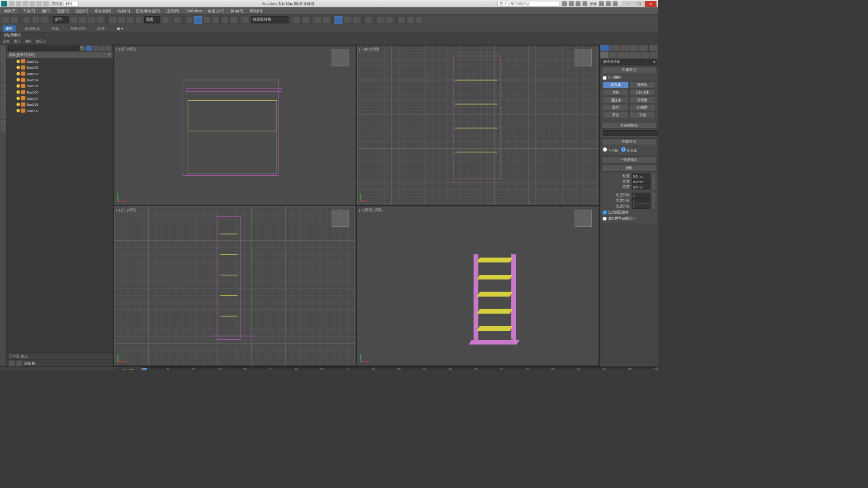 The width and height of the screenshot is (868, 488). Describe the element at coordinates (126, 50) in the screenshot. I see `viewport-label: [+] [页] [线框]` at that location.